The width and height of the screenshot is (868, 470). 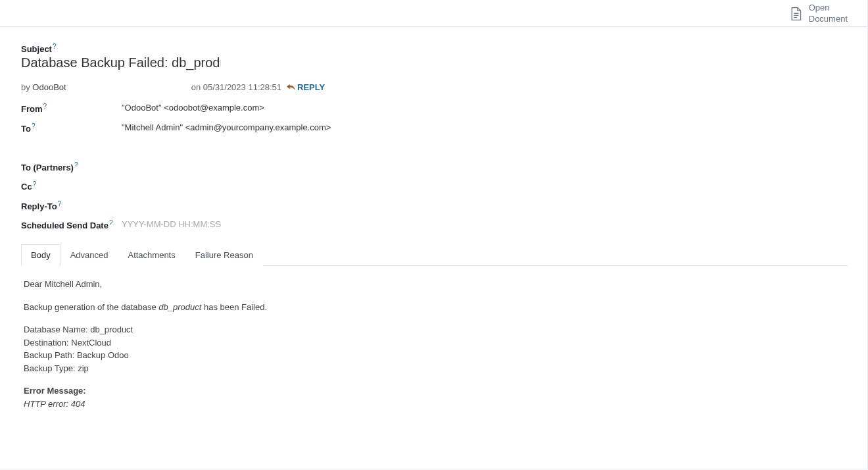 I want to click on subject-input, so click(x=121, y=63).